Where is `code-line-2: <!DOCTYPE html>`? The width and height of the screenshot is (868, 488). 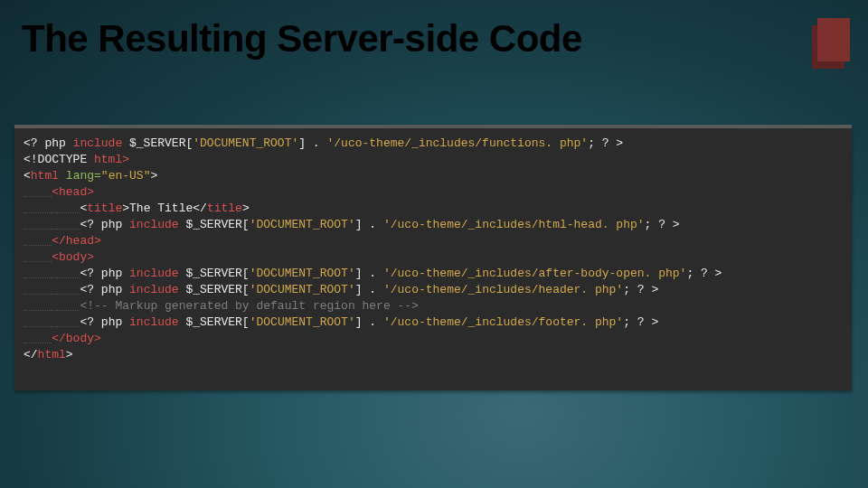 code-line-2: <!DOCTYPE html> is located at coordinates (433, 160).